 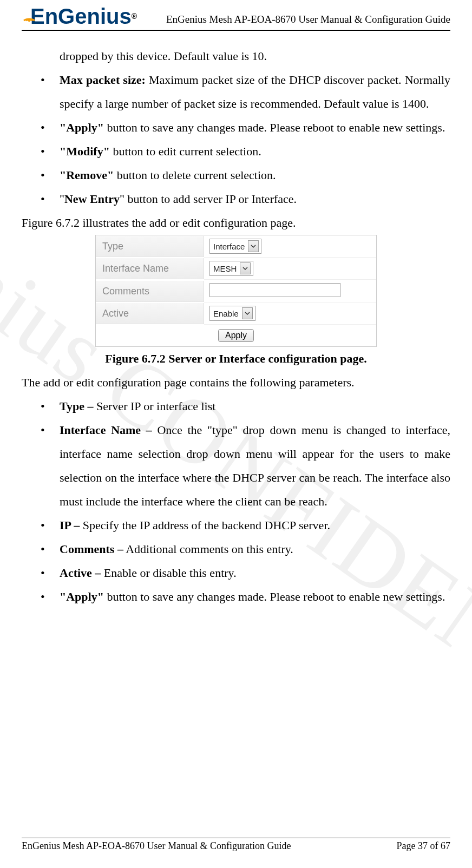 What do you see at coordinates (229, 247) in the screenshot?
I see `type-select-value: Interface` at bounding box center [229, 247].